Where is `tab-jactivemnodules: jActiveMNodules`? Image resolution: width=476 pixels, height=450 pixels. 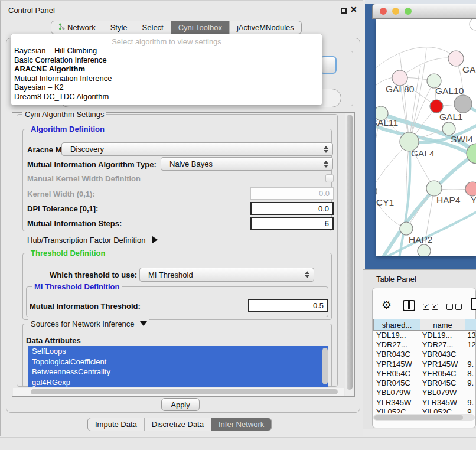
tab-jactivemnodules: jActiveMNodules is located at coordinates (265, 27).